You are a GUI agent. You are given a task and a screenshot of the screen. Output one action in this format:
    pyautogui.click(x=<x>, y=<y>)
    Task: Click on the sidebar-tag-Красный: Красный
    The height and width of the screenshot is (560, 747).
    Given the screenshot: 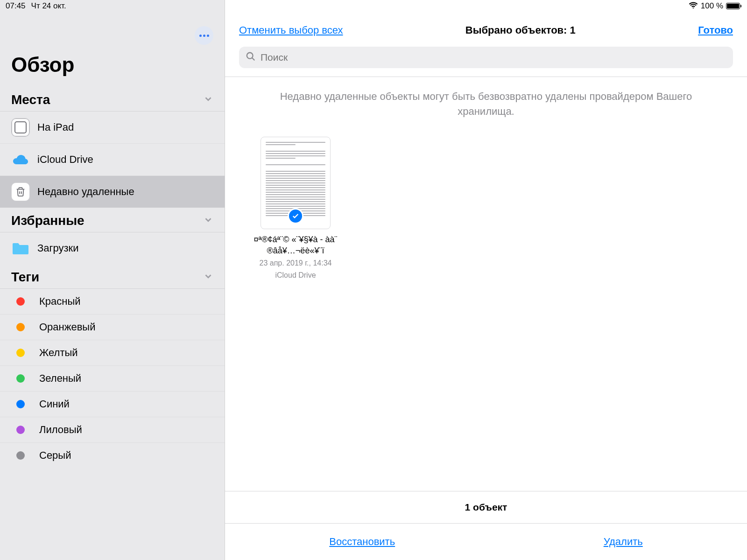 What is the action you would take?
    pyautogui.click(x=112, y=301)
    